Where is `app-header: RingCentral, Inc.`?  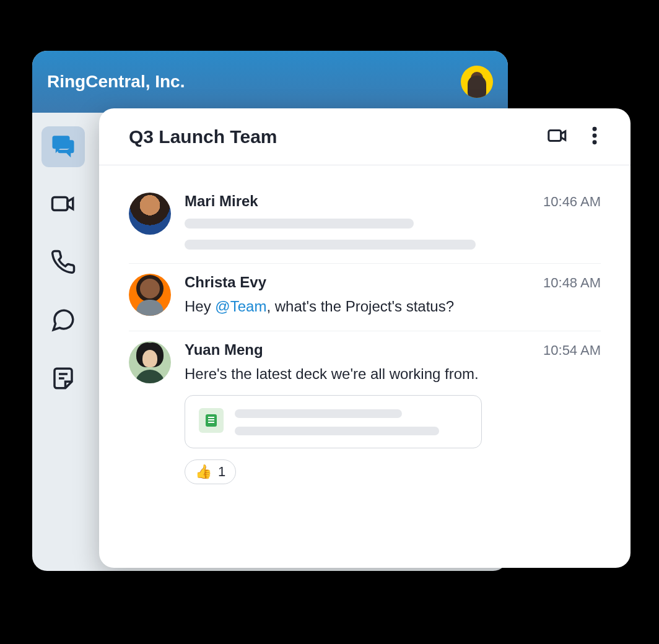 app-header: RingCentral, Inc. is located at coordinates (270, 82).